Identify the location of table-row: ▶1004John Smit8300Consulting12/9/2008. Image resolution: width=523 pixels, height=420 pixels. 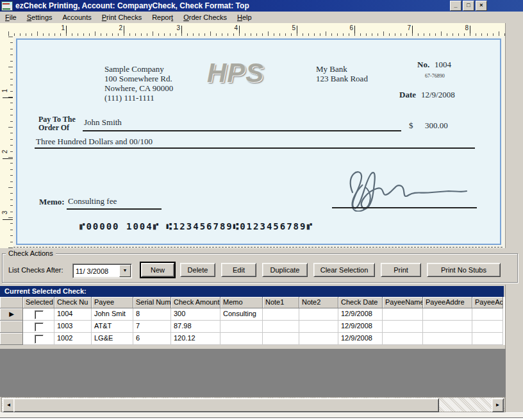
(253, 314).